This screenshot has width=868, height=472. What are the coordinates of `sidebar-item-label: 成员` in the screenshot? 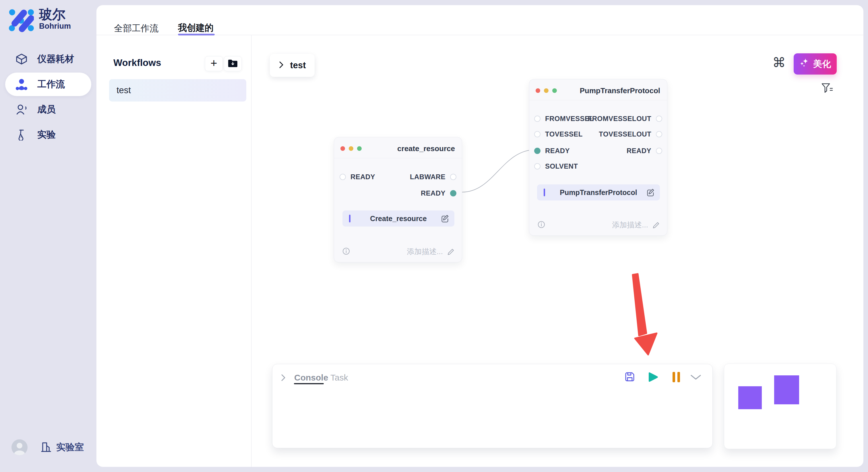 It's located at (46, 110).